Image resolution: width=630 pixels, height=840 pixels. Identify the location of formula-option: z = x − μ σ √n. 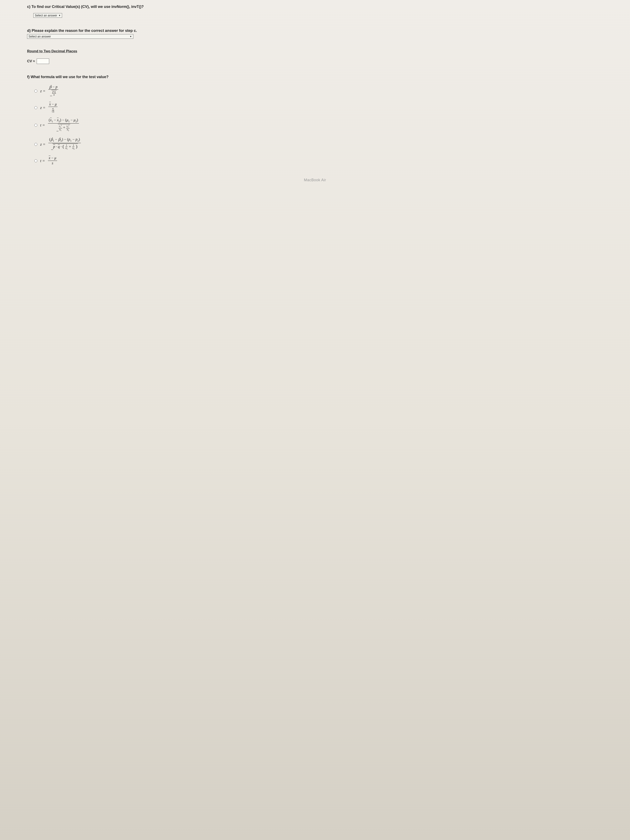
(320, 108).